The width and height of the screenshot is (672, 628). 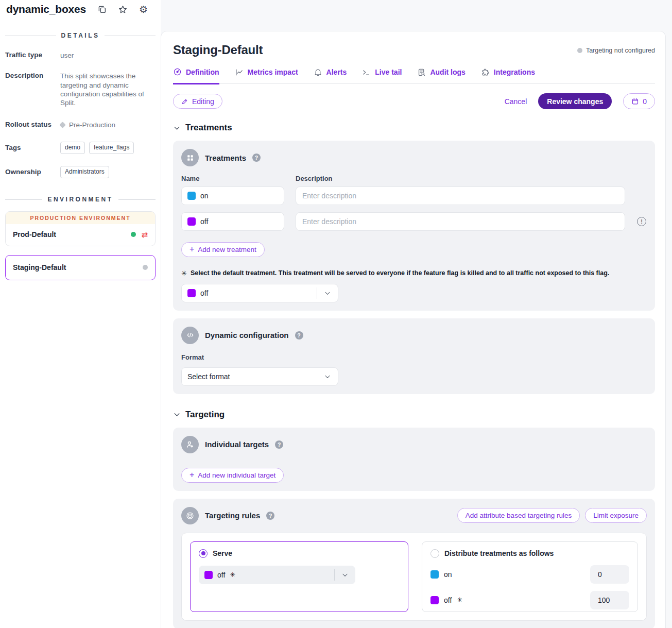 I want to click on tags-row: Tags demo feature_flags, so click(x=80, y=148).